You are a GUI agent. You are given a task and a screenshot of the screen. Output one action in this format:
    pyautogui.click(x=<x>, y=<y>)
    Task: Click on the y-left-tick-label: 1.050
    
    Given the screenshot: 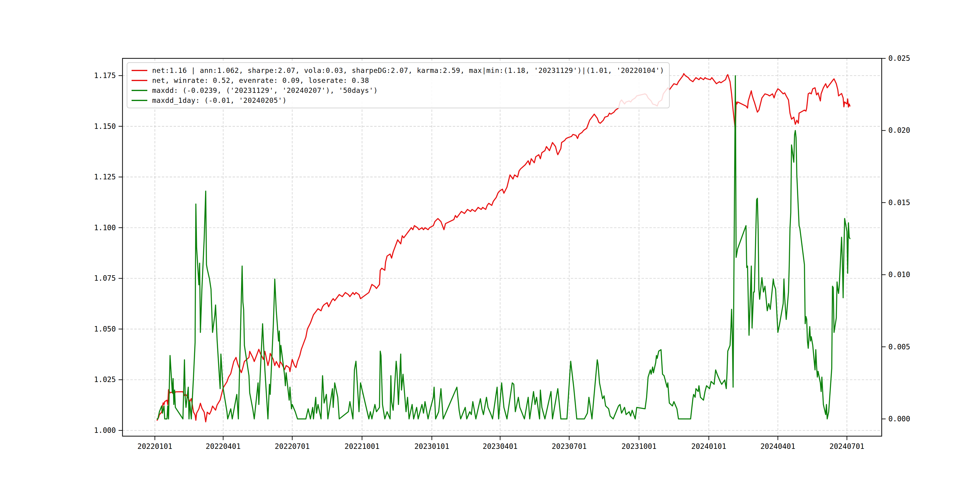 What is the action you would take?
    pyautogui.click(x=105, y=329)
    